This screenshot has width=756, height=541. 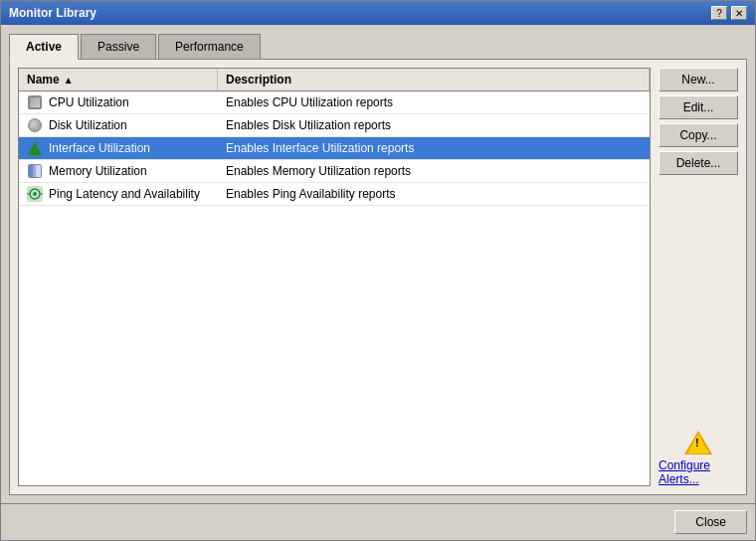 What do you see at coordinates (334, 149) in the screenshot?
I see `table-row: Interface Utilization Enables Interface …` at bounding box center [334, 149].